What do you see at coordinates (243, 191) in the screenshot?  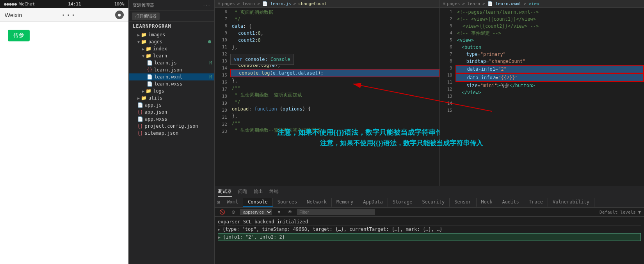 I see `tab-problems: 问题` at bounding box center [243, 191].